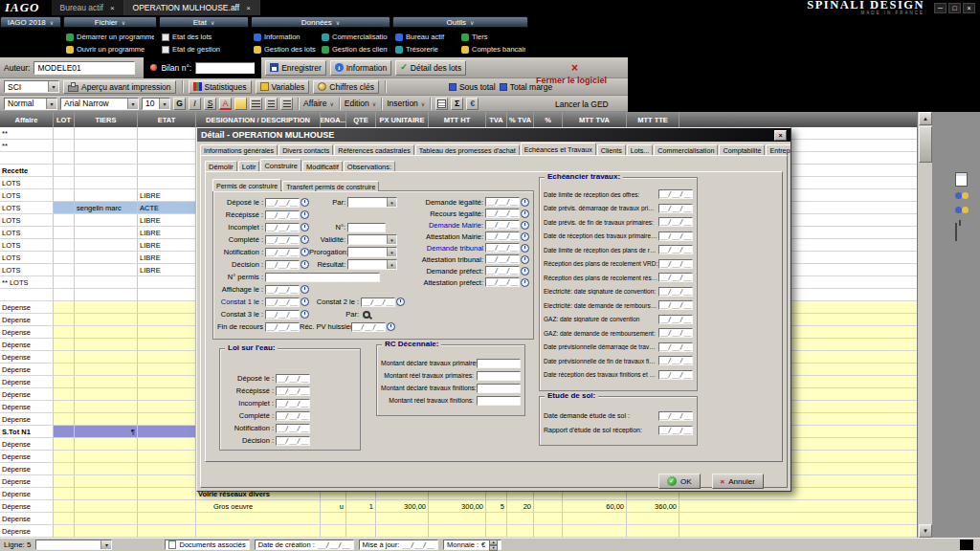 This screenshot has height=551, width=980. I want to click on menu-item: Etat de gestion, so click(204, 50).